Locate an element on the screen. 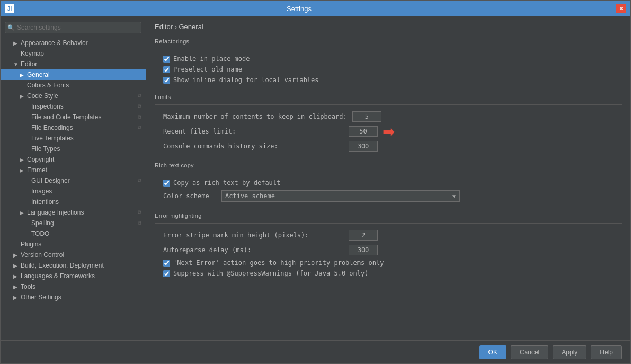  sidebar-item-label: File Types is located at coordinates (46, 149).